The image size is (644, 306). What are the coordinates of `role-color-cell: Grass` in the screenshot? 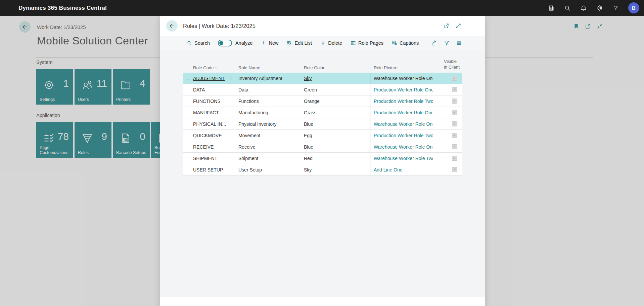 It's located at (335, 112).